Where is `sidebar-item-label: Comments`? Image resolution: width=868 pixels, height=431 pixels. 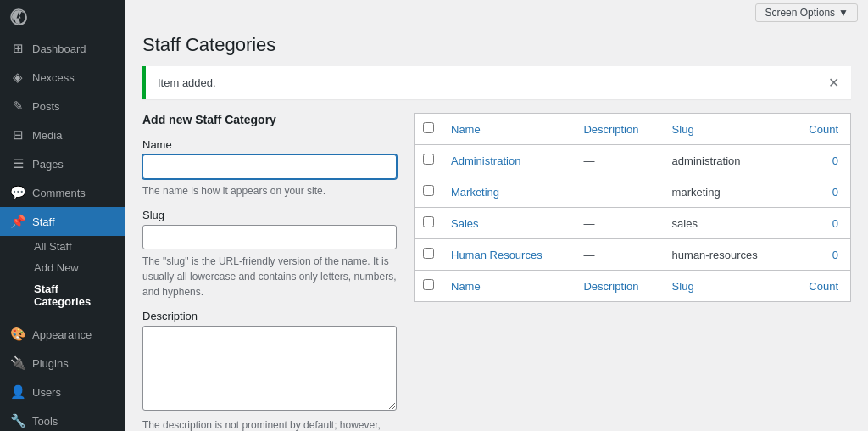
sidebar-item-label: Comments is located at coordinates (59, 193).